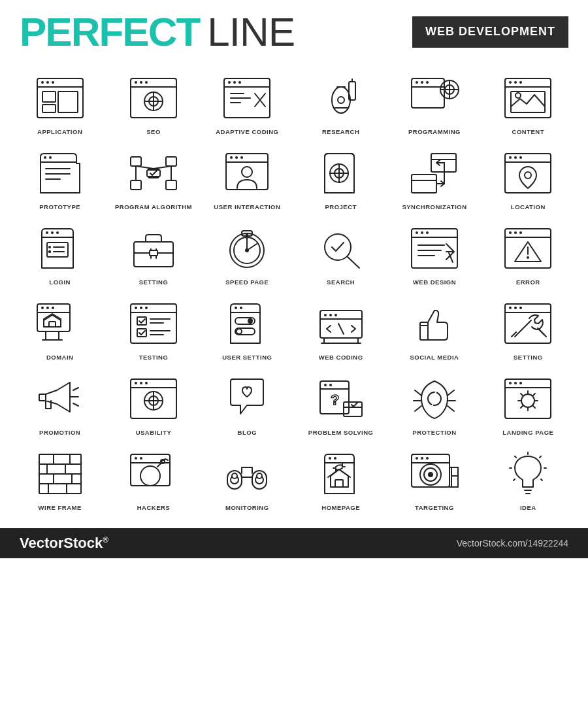  Describe the element at coordinates (528, 357) in the screenshot. I see `icon-label-setting2: SETTING` at that location.